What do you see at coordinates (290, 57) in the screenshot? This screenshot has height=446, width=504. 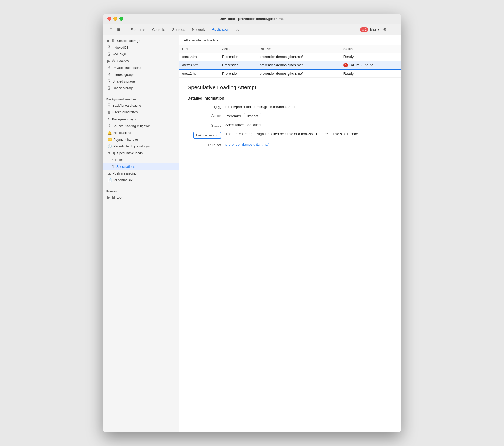 I see `spec-table-area: All speculative loads ▾ URL Action Rule …` at bounding box center [290, 57].